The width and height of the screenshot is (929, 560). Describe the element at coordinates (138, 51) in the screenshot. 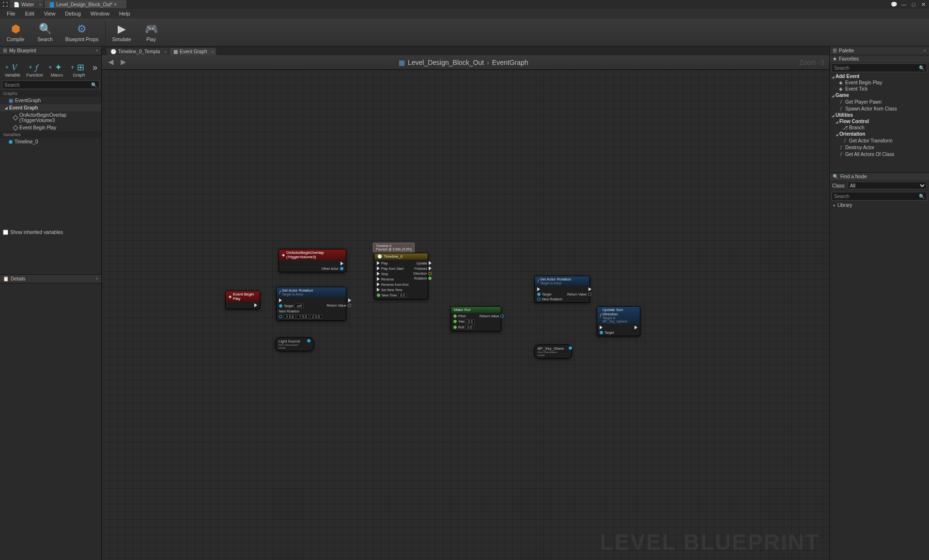

I see `tab-timeline-template: 🕐 Timeline_0_Templa ×` at that location.